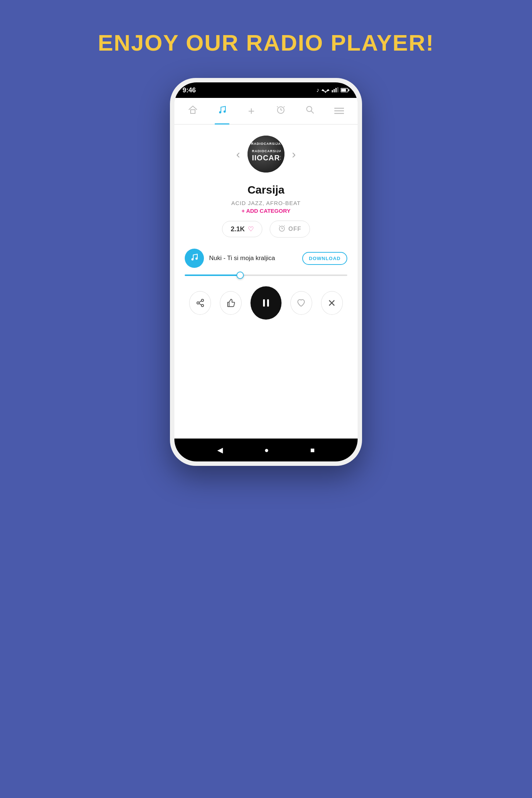 The image size is (532, 798). I want to click on next-station-button: ›, so click(294, 154).